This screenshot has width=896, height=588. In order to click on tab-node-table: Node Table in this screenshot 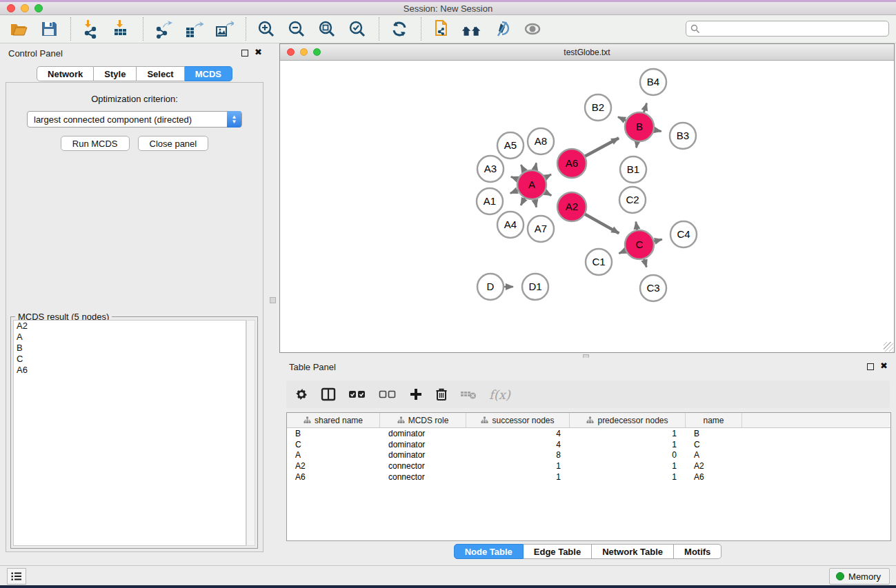, I will do `click(488, 551)`.